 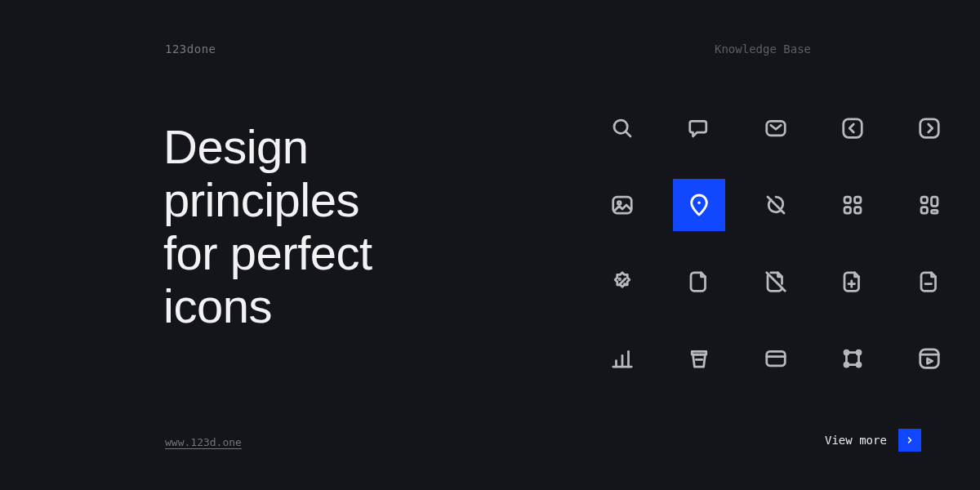 I want to click on website-link: www.123d.one, so click(x=203, y=443).